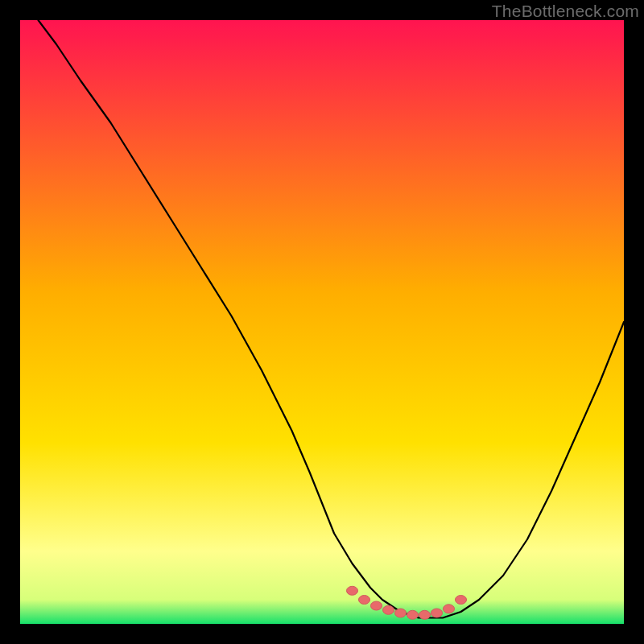 Image resolution: width=644 pixels, height=644 pixels. Describe the element at coordinates (565, 11) in the screenshot. I see `watermark-text: TheBottleneck.com` at that location.